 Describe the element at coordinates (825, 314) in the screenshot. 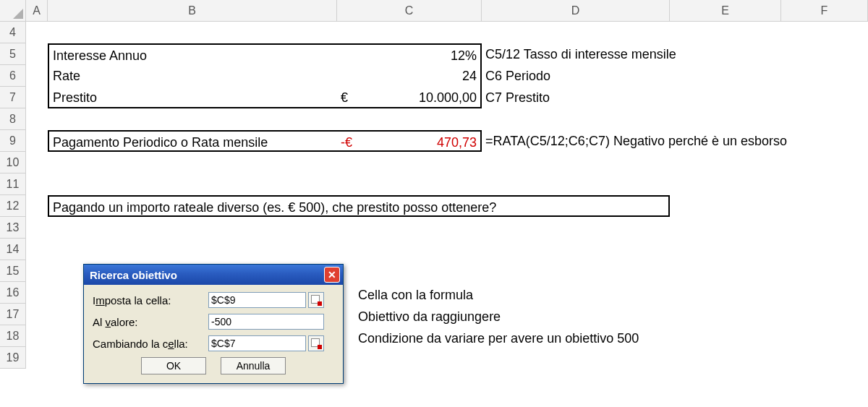

I see `cell-F17` at that location.